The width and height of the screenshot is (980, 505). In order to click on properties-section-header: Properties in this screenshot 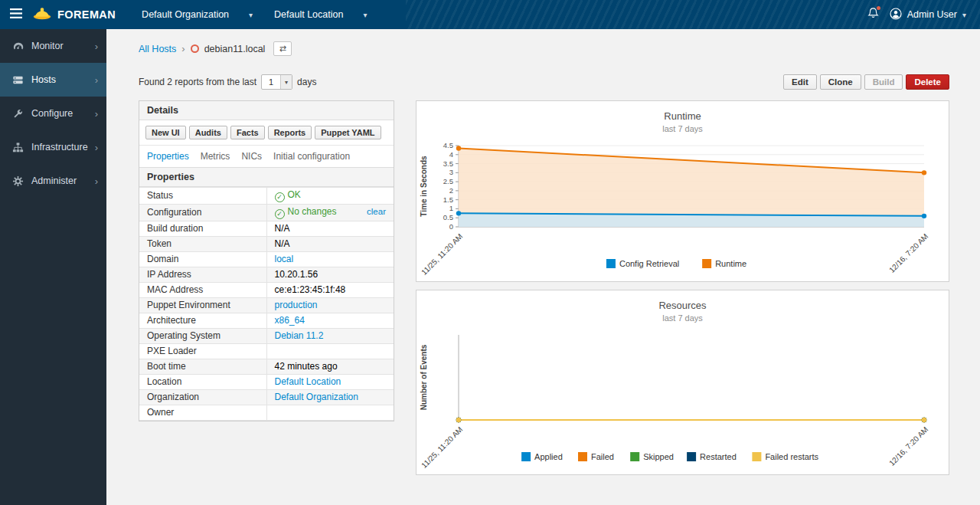, I will do `click(266, 177)`.